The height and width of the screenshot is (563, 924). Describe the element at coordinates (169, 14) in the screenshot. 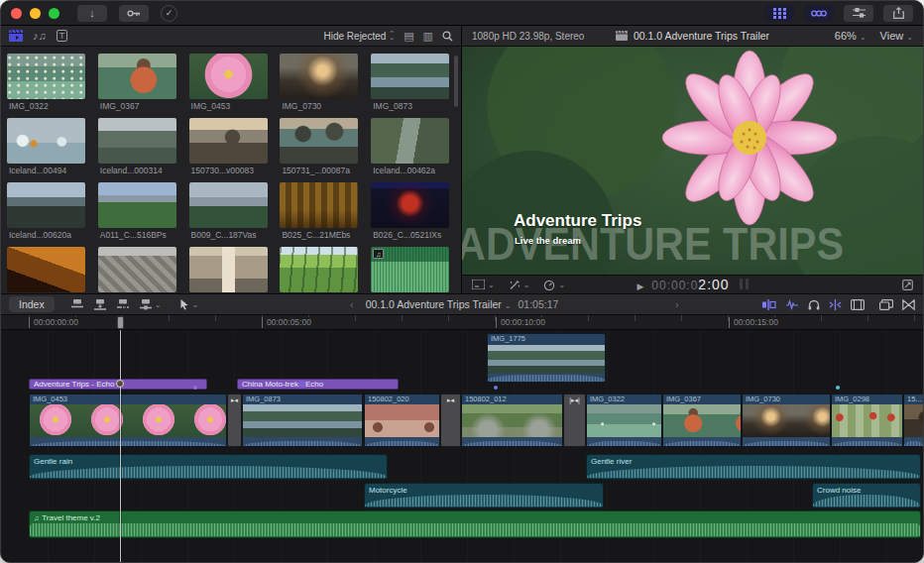

I see `background-tasks-button: ✓` at that location.